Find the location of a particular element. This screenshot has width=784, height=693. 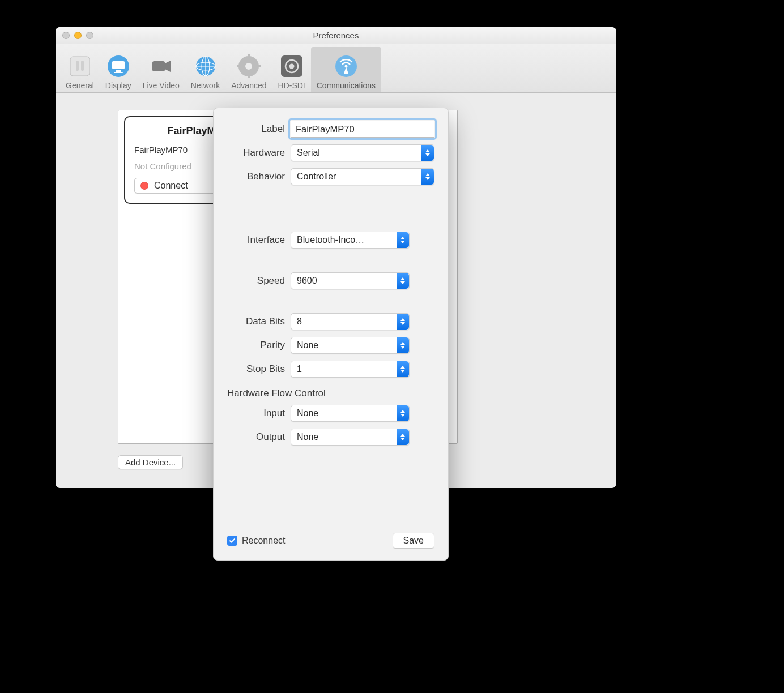

gear-icon is located at coordinates (249, 66).